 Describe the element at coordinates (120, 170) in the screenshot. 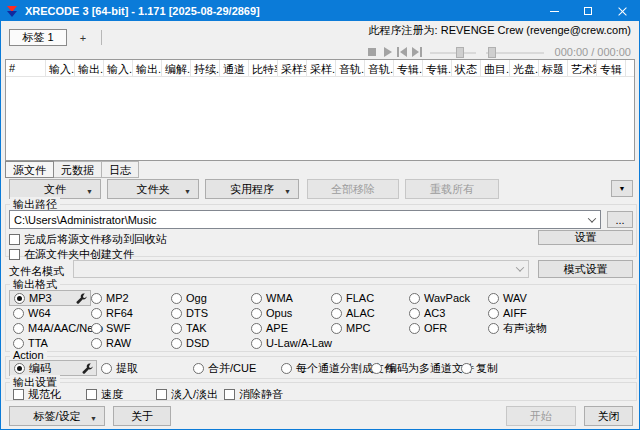

I see `tab-log: 日志` at that location.